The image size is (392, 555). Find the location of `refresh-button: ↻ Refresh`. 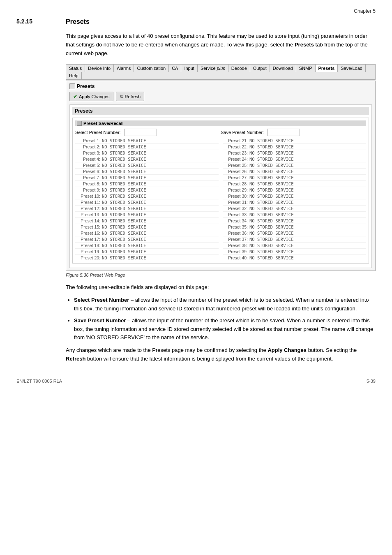

refresh-button: ↻ Refresh is located at coordinates (130, 96).